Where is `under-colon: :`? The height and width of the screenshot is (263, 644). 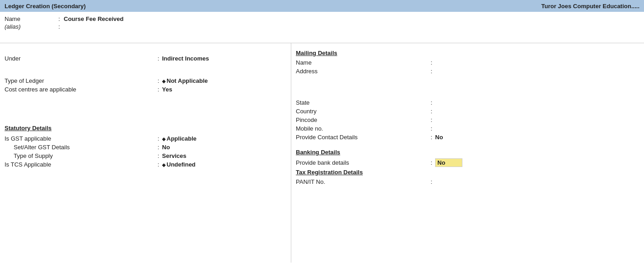
under-colon: : is located at coordinates (158, 58).